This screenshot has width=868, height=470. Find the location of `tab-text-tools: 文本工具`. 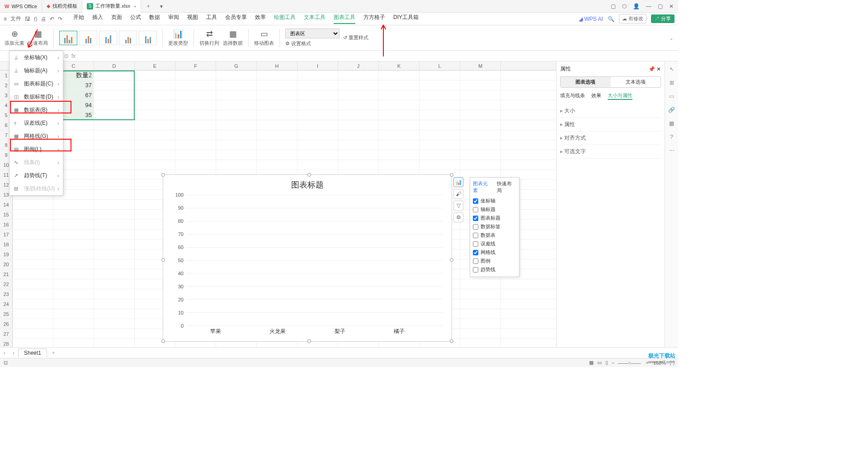

tab-text-tools: 文本工具 is located at coordinates (315, 19).